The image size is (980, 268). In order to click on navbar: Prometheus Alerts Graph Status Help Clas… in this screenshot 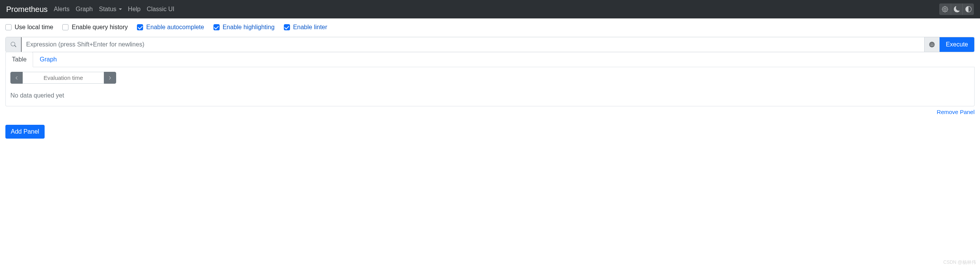, I will do `click(490, 9)`.